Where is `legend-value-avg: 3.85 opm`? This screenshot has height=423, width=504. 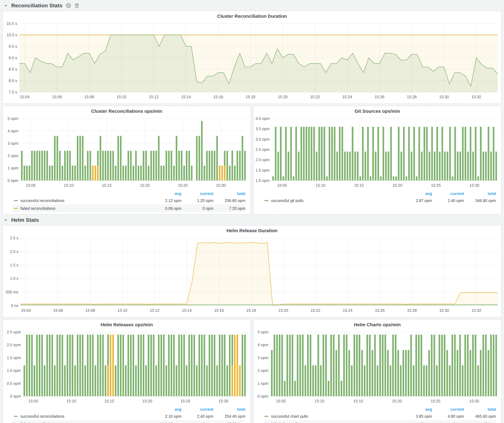 legend-value-avg: 3.85 opm is located at coordinates (416, 416).